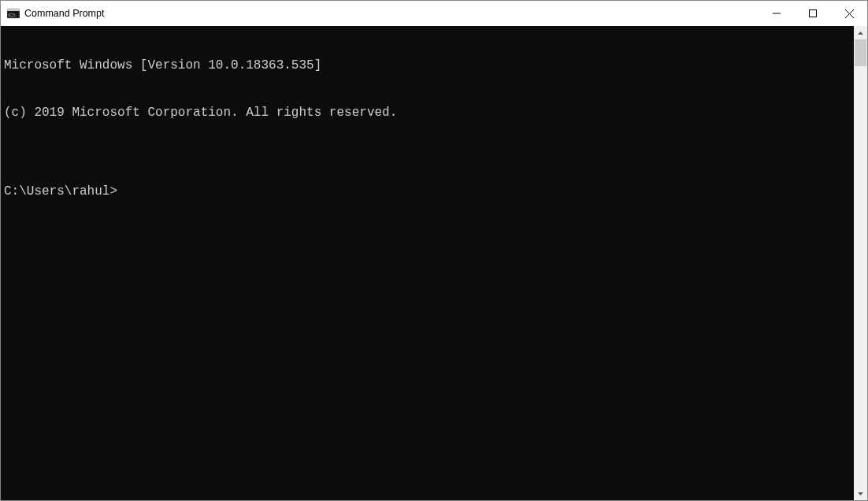 The height and width of the screenshot is (501, 868). I want to click on scroll-down-arrow-icon, so click(860, 493).